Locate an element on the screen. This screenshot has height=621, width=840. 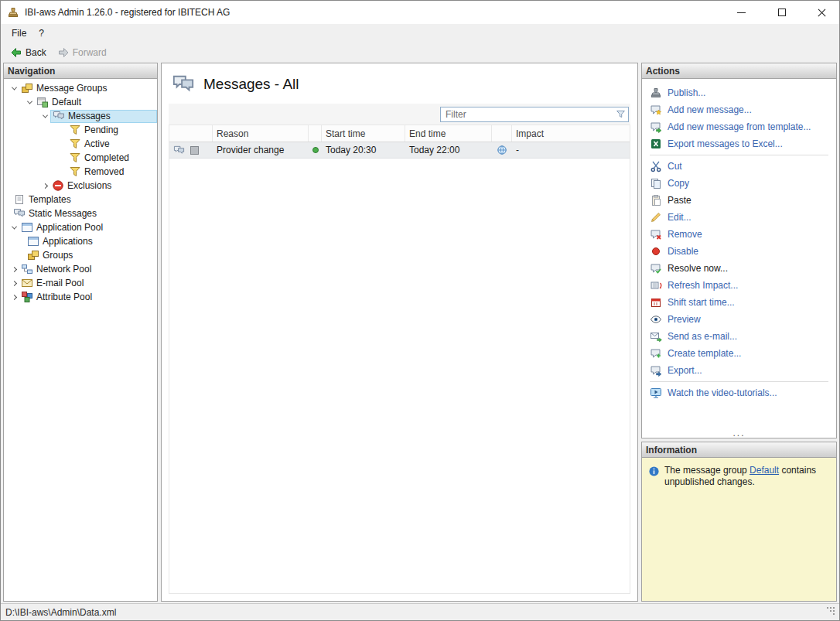
action-add-new-message-from-template: Add new message from template... is located at coordinates (739, 127).